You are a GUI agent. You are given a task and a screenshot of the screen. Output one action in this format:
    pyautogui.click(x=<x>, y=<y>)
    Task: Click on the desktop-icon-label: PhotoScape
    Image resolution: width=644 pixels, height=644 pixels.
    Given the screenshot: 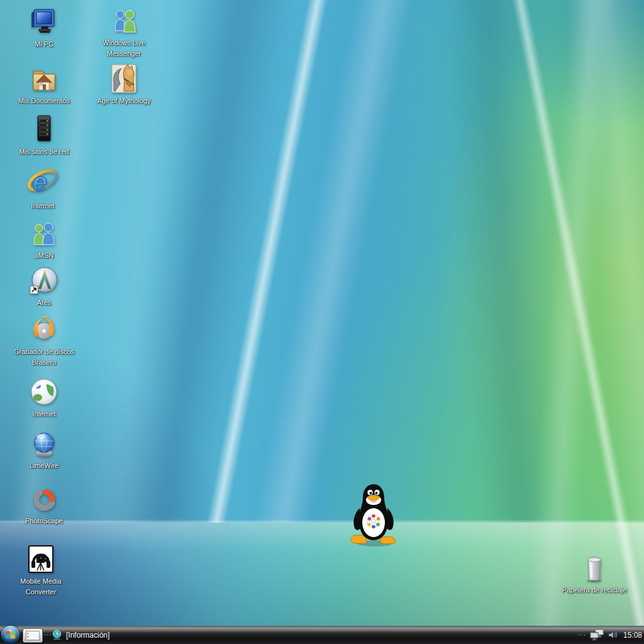 What is the action you would take?
    pyautogui.click(x=44, y=521)
    